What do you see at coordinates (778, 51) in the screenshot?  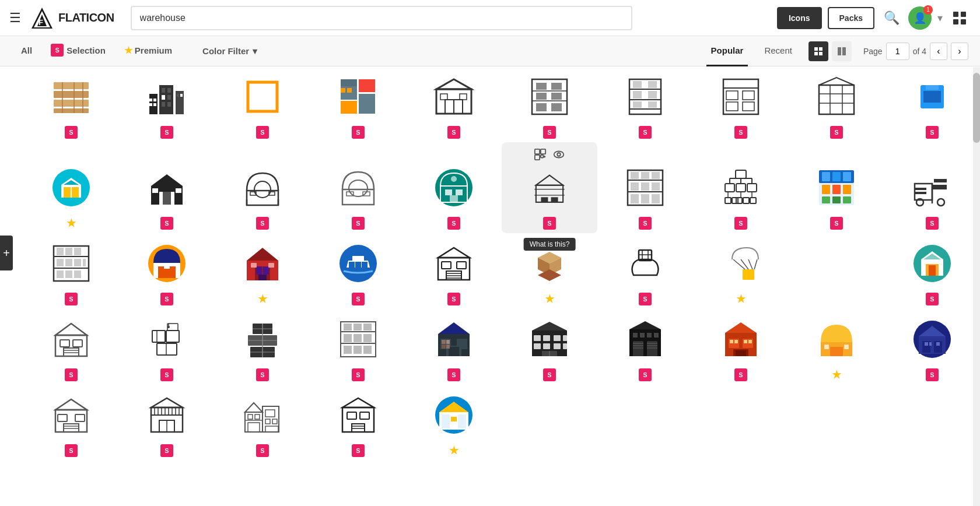 I see `sort-recent: Recent` at bounding box center [778, 51].